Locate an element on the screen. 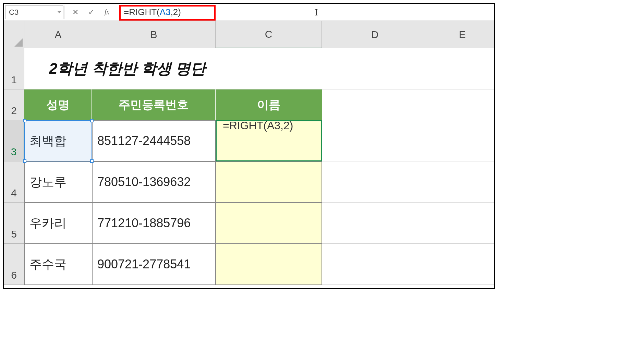 This screenshot has width=630, height=364. select-all-corner is located at coordinates (14, 35).